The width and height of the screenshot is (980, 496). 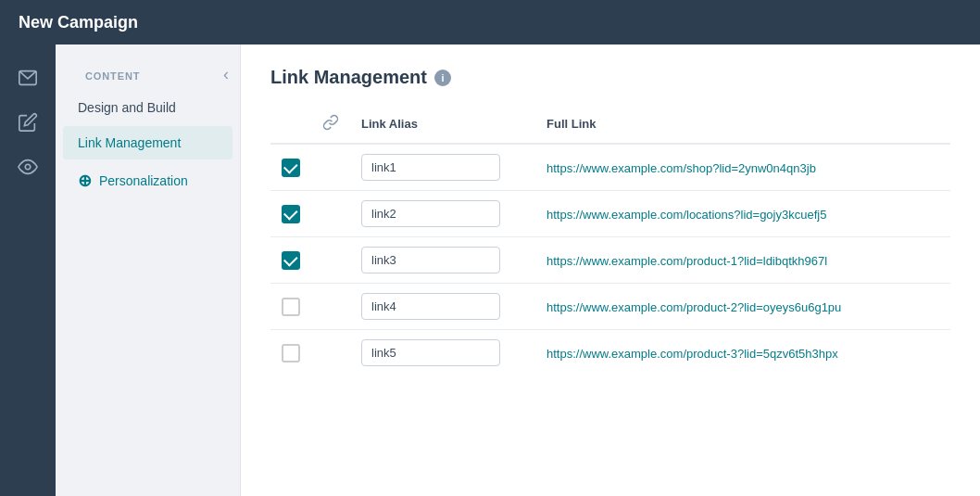 I want to click on sidebar-item-link-management: Link Management, so click(x=148, y=143).